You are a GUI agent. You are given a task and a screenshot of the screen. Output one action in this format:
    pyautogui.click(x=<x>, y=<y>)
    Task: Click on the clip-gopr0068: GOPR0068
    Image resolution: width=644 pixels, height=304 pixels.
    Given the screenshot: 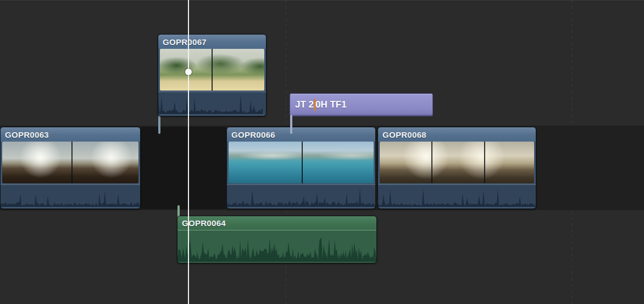 What is the action you would take?
    pyautogui.click(x=457, y=168)
    